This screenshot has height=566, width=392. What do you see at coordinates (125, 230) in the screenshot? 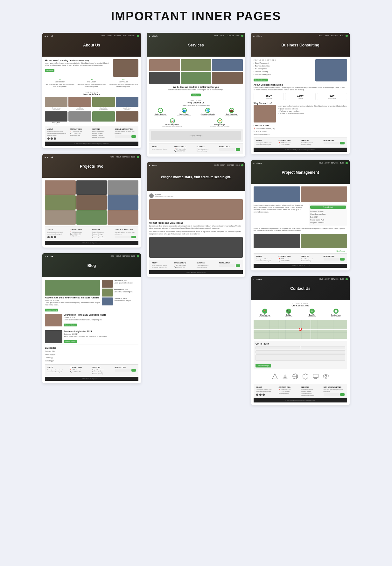
I see `footer-col-title: SIGN UP NEWSLETTER` at bounding box center [125, 230].